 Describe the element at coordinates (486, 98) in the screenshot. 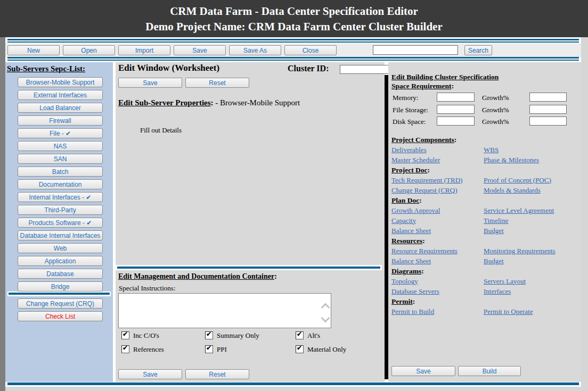

I see `memory-row: Memory: Growth%` at that location.